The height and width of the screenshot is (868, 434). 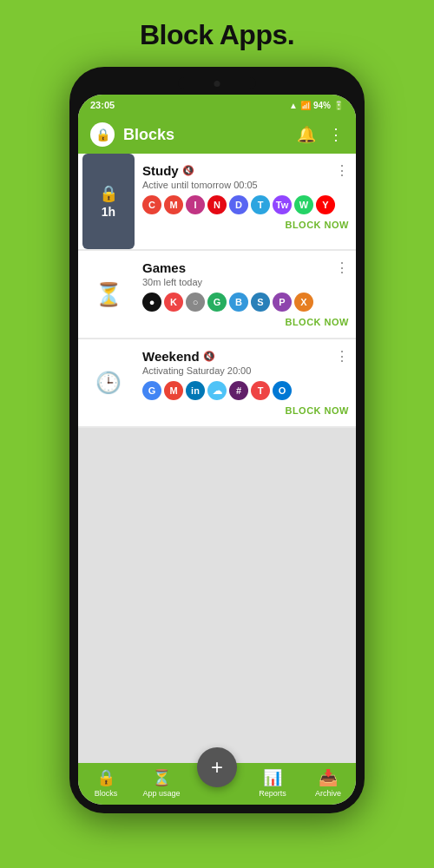 What do you see at coordinates (217, 135) in the screenshot?
I see `app-bar: 🔒 Blocks 🔔 ⋮` at bounding box center [217, 135].